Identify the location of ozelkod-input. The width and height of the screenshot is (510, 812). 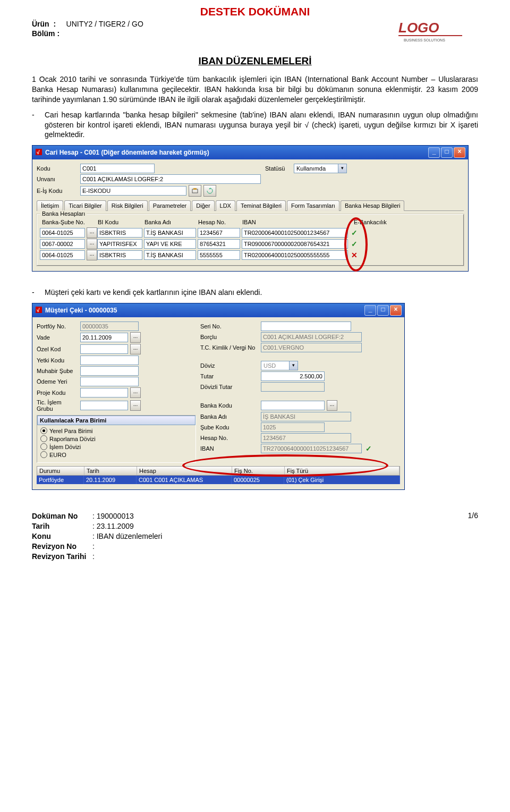
(104, 349).